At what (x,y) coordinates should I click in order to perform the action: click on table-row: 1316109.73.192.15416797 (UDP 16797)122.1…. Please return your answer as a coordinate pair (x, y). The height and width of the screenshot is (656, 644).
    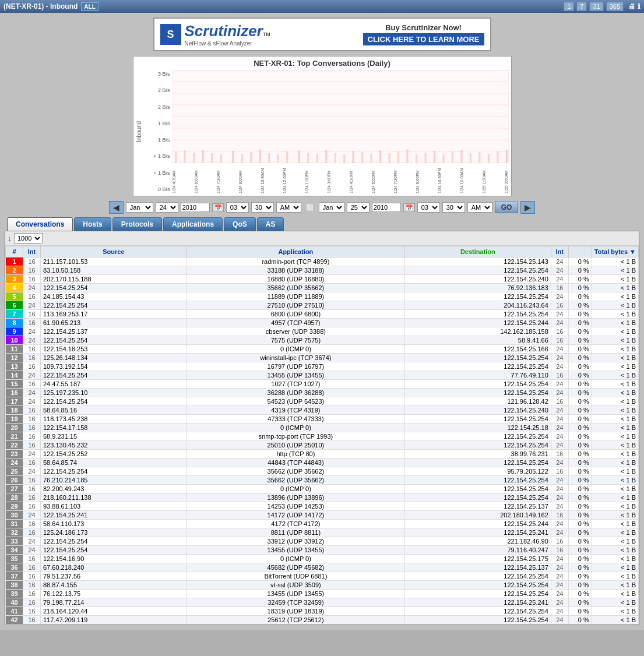
    Looking at the image, I should click on (322, 367).